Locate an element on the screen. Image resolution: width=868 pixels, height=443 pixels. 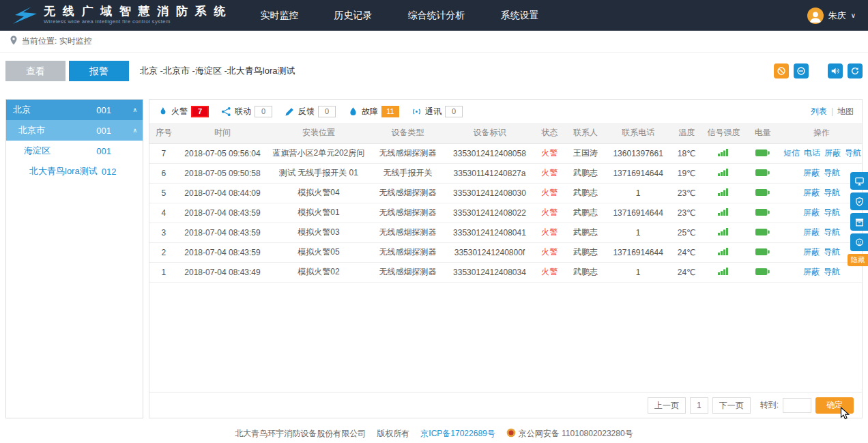
col-ops: 操作 is located at coordinates (822, 133).